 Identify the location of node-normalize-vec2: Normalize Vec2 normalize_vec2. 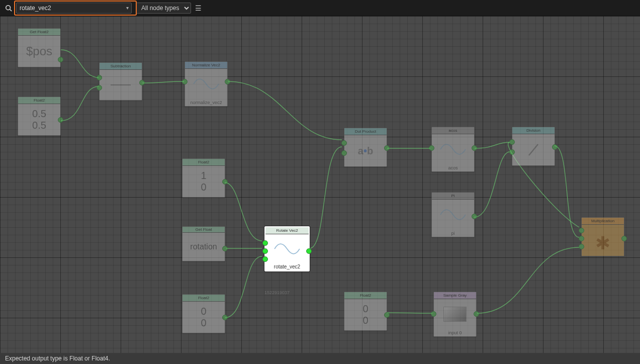
(206, 84).